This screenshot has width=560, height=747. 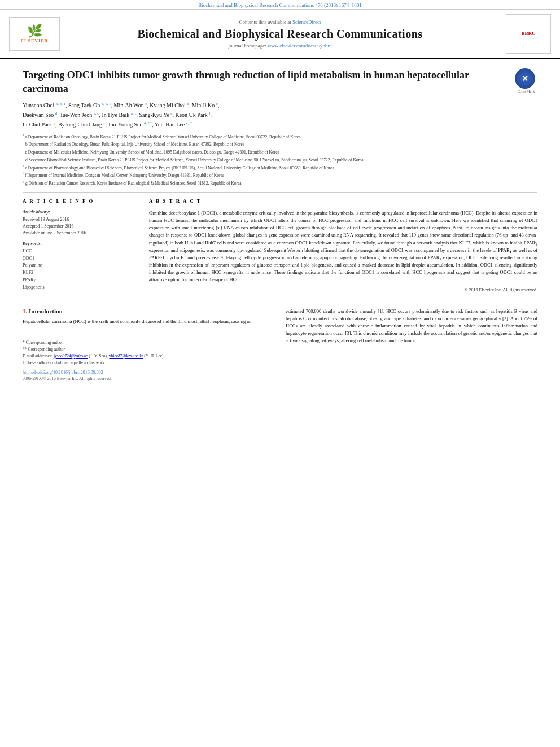 I want to click on elsevier-tree-icon: 🌿, so click(x=35, y=31).